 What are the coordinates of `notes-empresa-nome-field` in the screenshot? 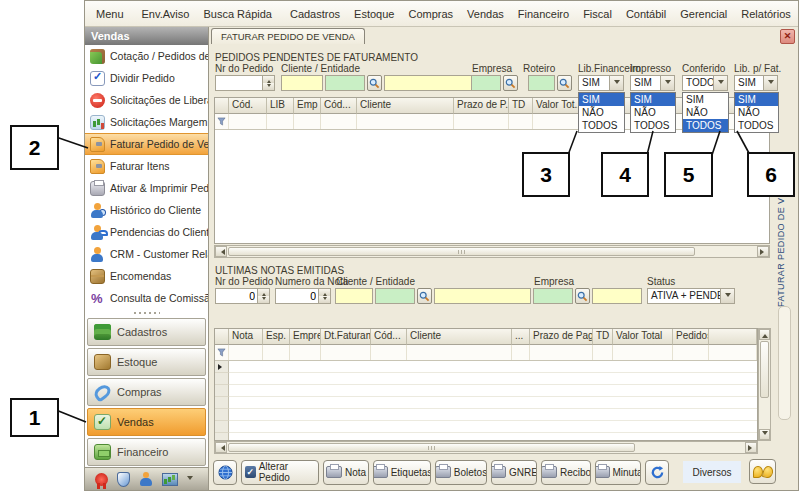 It's located at (617, 296).